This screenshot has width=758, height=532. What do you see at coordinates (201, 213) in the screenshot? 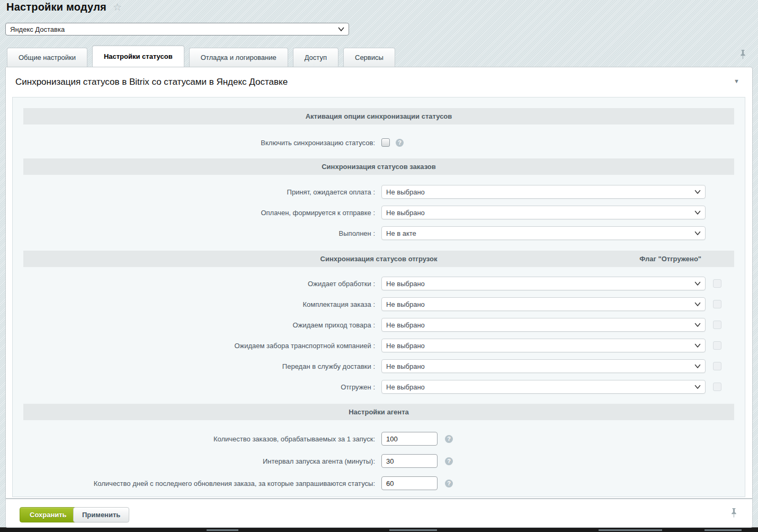
I see `order-paid-label: Оплачен, формируется к отправке :` at bounding box center [201, 213].